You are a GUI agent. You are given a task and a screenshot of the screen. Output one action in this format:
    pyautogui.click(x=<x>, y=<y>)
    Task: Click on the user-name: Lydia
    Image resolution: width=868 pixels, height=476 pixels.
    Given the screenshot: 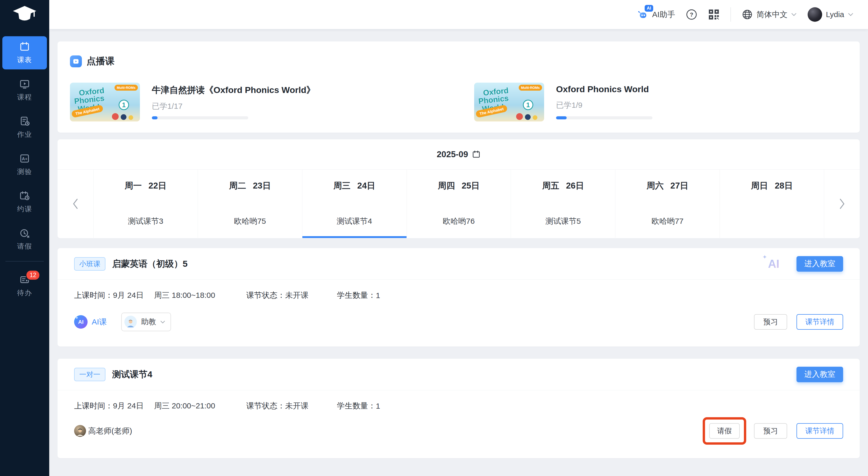 What is the action you would take?
    pyautogui.click(x=835, y=14)
    